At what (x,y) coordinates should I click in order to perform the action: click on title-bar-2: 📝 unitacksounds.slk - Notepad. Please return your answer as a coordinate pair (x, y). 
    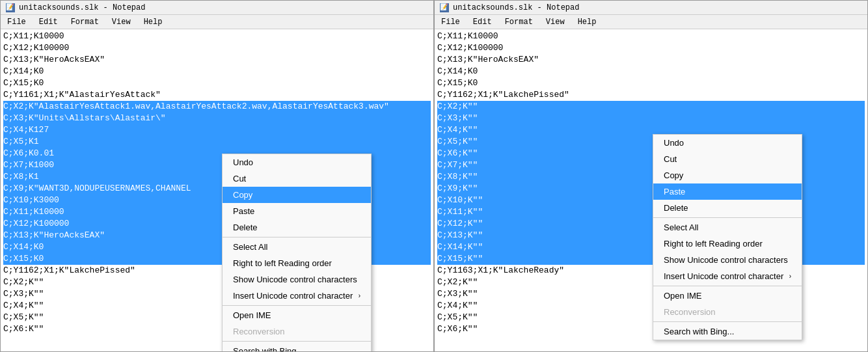
    Looking at the image, I should click on (651, 8).